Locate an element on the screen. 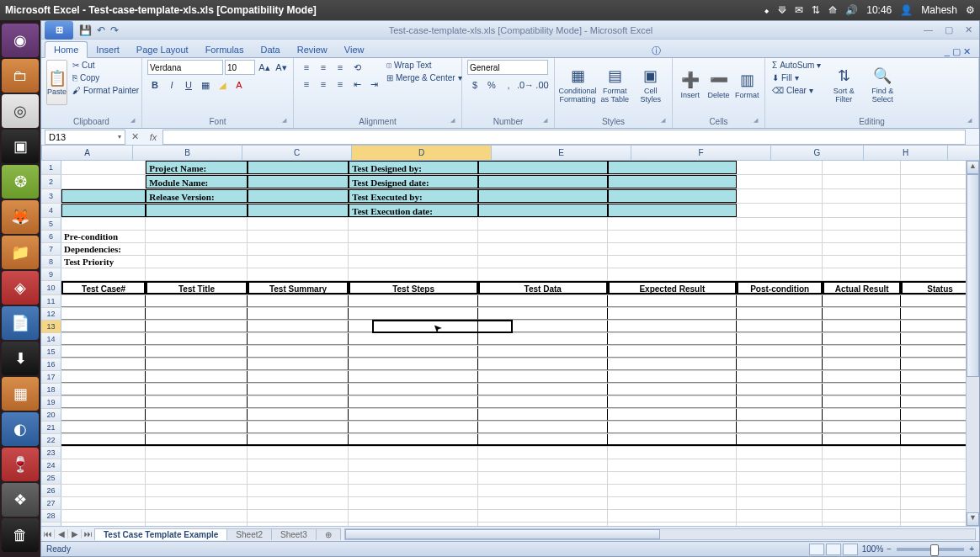 Image resolution: width=980 pixels, height=557 pixels. sheet-nav-last: ⏭ is located at coordinates (88, 533).